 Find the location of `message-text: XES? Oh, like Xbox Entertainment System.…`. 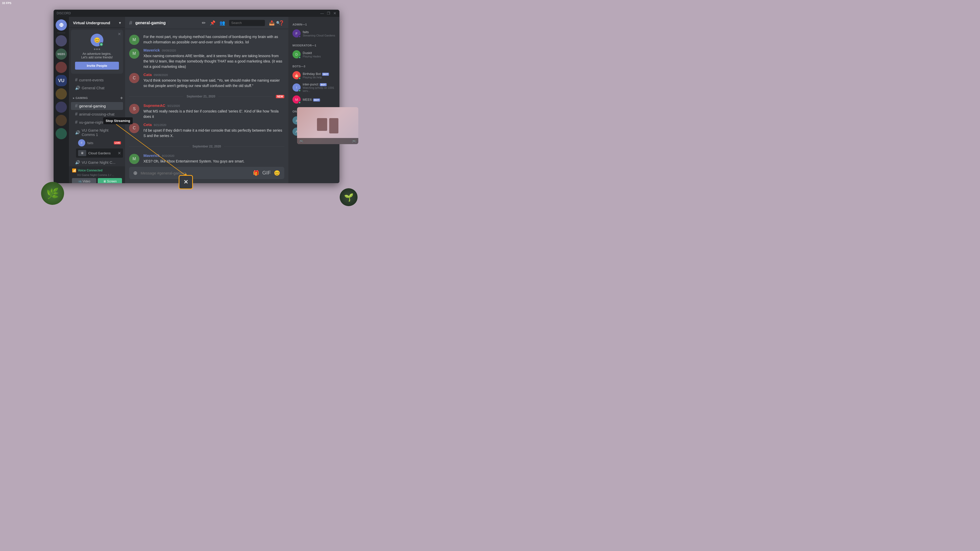

message-text: XES? Oh, like Xbox Entertainment System.… is located at coordinates (214, 161).